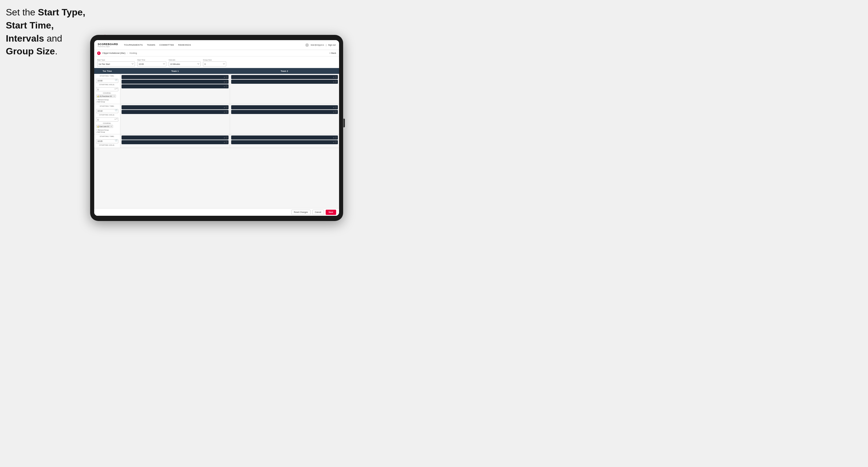  What do you see at coordinates (344, 123) in the screenshot?
I see `tablet-side-button` at bounding box center [344, 123].